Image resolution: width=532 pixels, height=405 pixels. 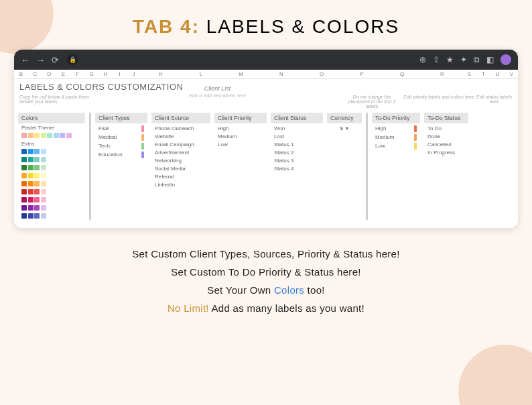 I want to click on list-item: Lost, so click(x=297, y=136).